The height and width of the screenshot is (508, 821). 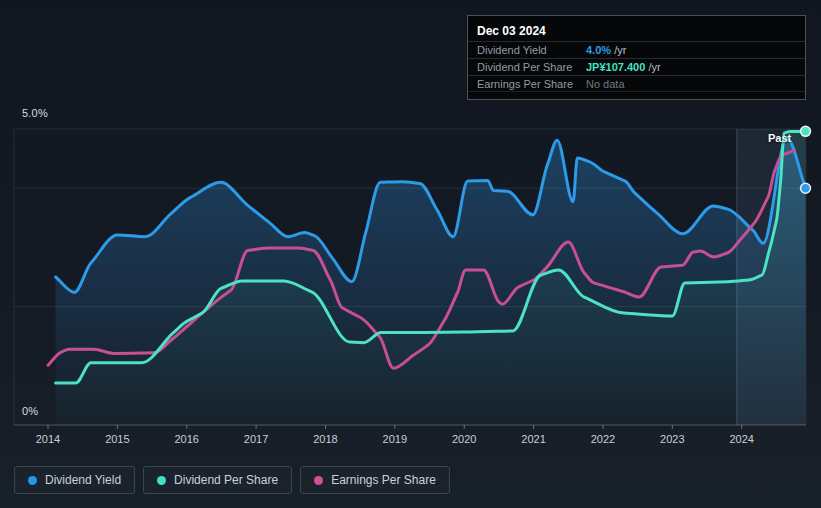 I want to click on y-axis-max-label: 5.0%, so click(x=35, y=113).